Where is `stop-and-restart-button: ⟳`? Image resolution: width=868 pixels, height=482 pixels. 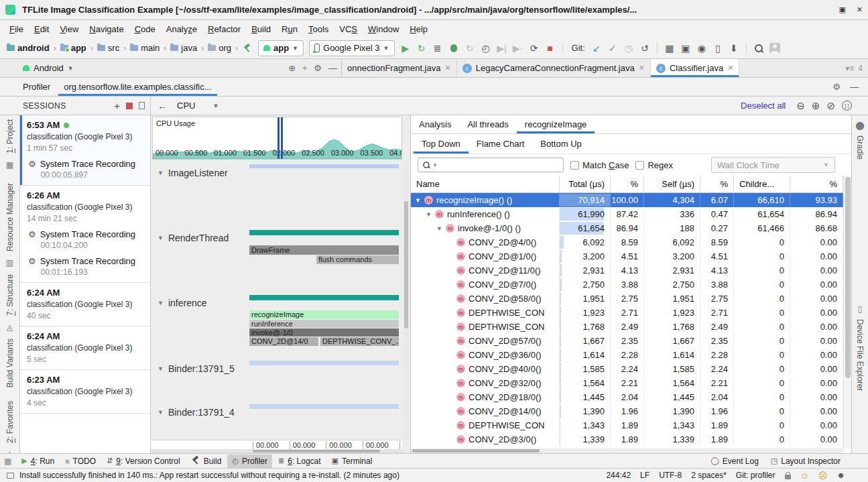 stop-and-restart-button: ⟳ is located at coordinates (534, 48).